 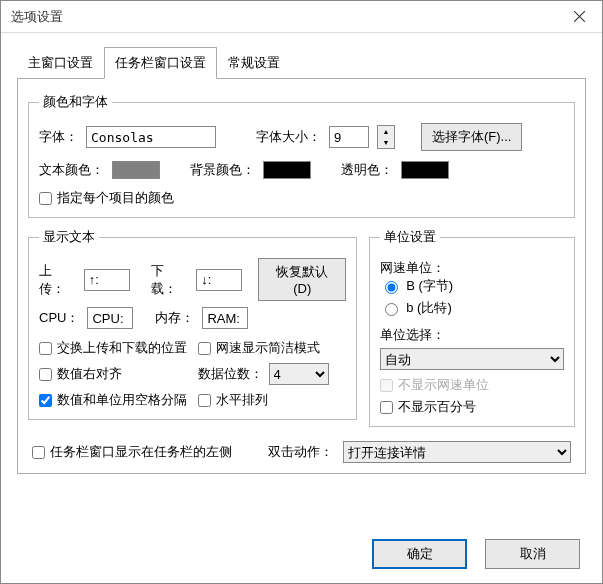 I want to click on upload-label: 上传：, so click(x=58, y=280).